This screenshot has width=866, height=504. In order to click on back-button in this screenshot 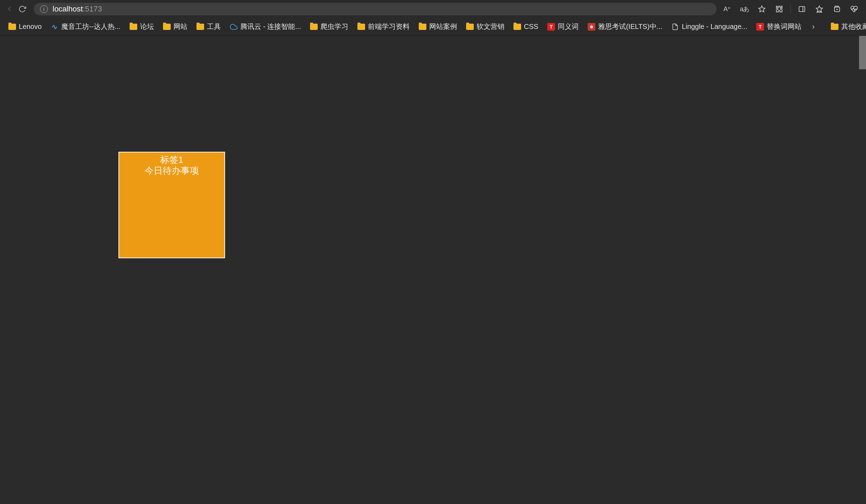, I will do `click(9, 9)`.